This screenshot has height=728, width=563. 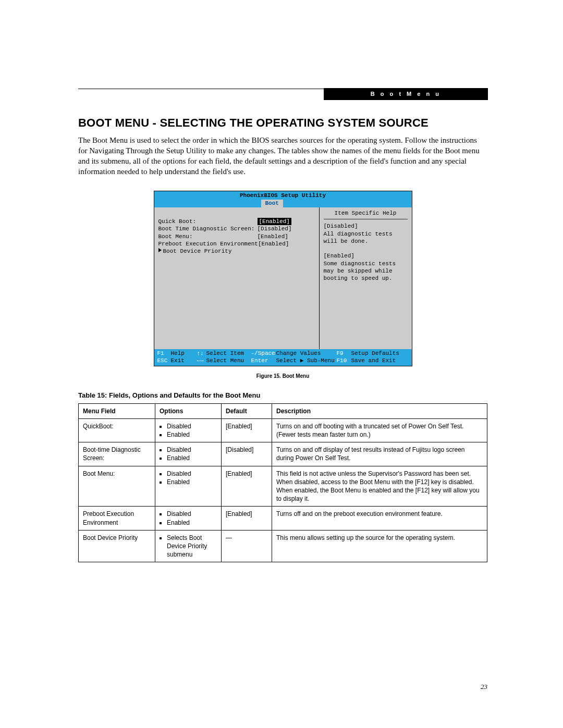 I want to click on bios-field-bootmenu: Boot Menu: [Enabled], so click(x=237, y=237).